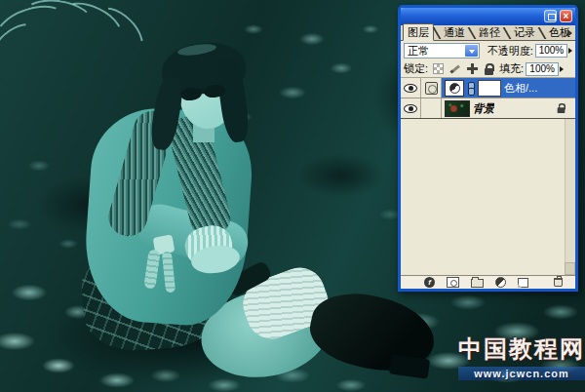 The width and height of the screenshot is (585, 392). What do you see at coordinates (501, 283) in the screenshot?
I see `new-adjustment-layer-icon` at bounding box center [501, 283].